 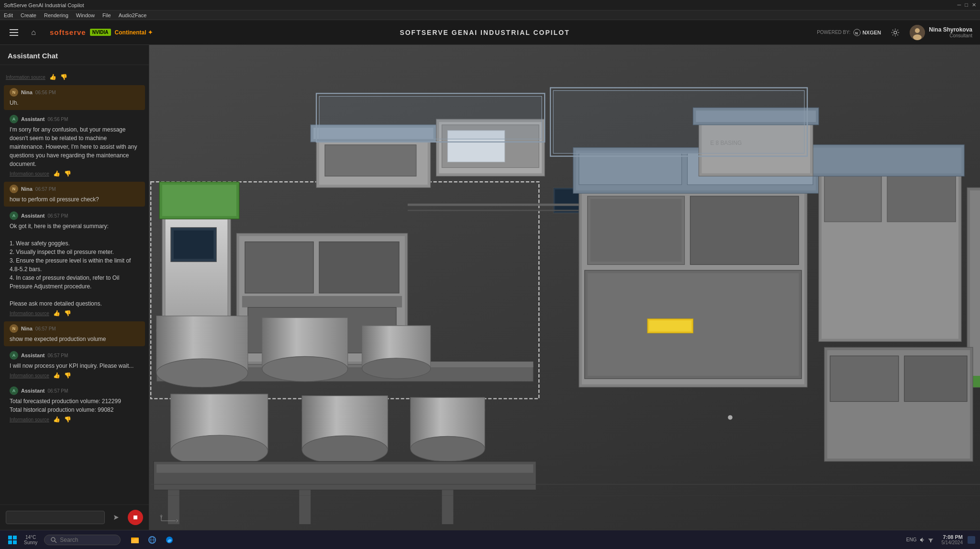 What do you see at coordinates (14, 33) in the screenshot?
I see `hamburger-button` at bounding box center [14, 33].